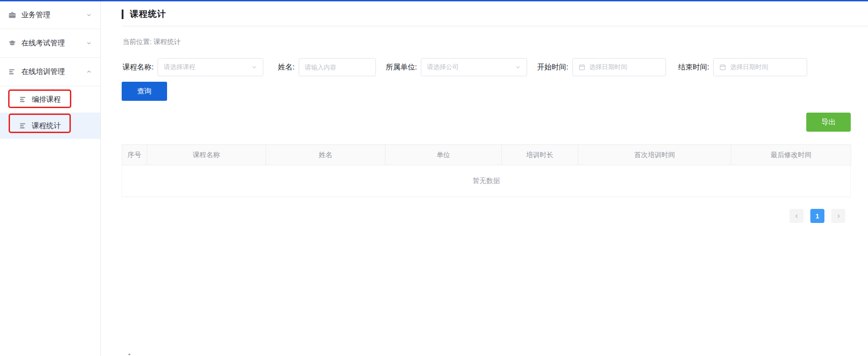 The height and width of the screenshot is (356, 868). Describe the element at coordinates (138, 67) in the screenshot. I see `course-name-label: 课程名称:` at that location.